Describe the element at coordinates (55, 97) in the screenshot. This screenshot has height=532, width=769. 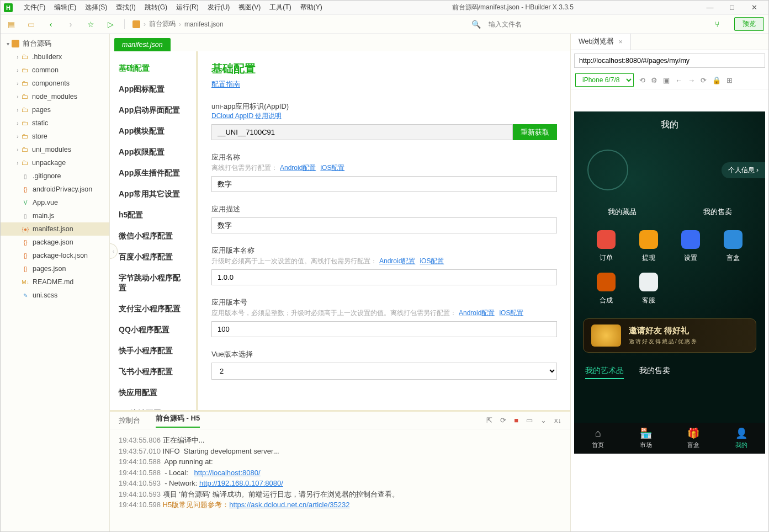
I see `folder-row: ›🗀node_modules` at that location.